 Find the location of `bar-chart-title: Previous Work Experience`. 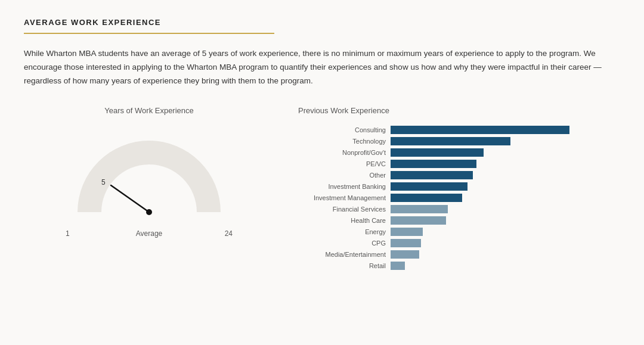

bar-chart-title: Previous Work Experience is located at coordinates (343, 111).